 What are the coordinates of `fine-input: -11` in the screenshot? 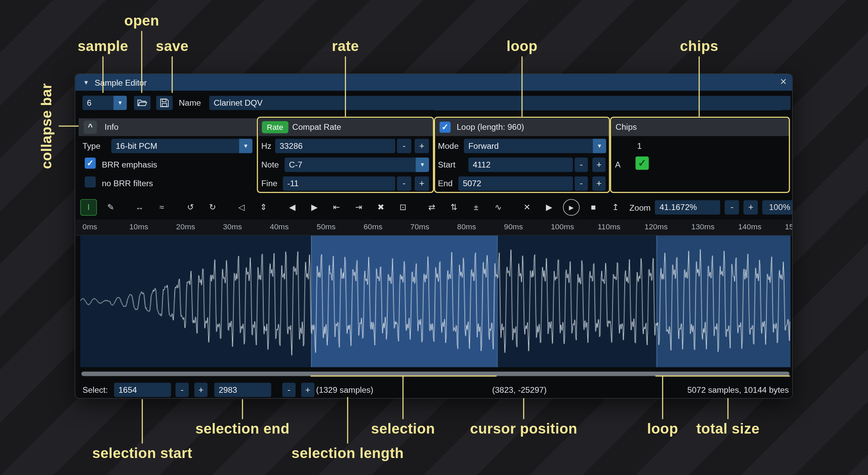 It's located at (339, 183).